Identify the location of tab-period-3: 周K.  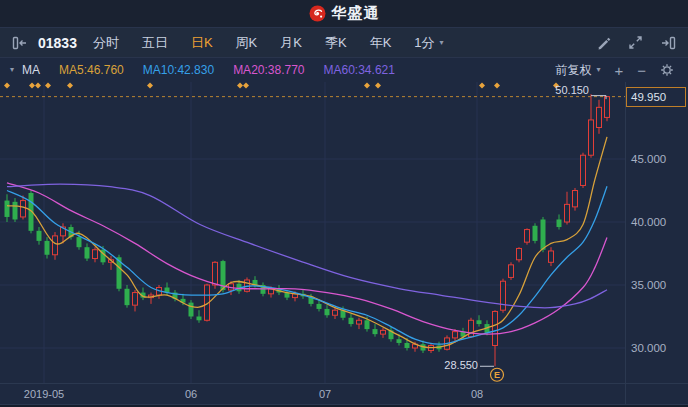
(247, 43).